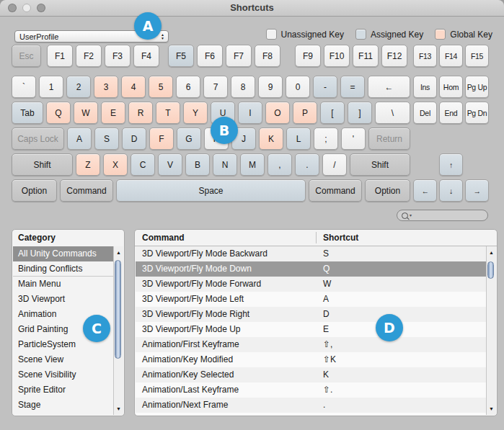 The height and width of the screenshot is (430, 504). Describe the element at coordinates (332, 112) in the screenshot. I see `key-bracket-left: [` at that location.